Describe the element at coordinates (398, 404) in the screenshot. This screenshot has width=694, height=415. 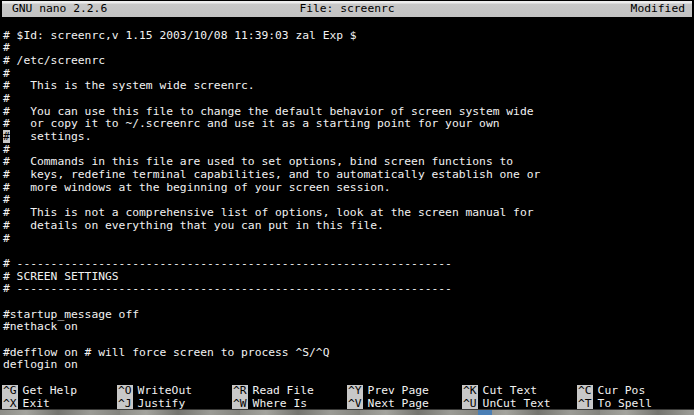
I see `shortcut-label: Next Page` at that location.